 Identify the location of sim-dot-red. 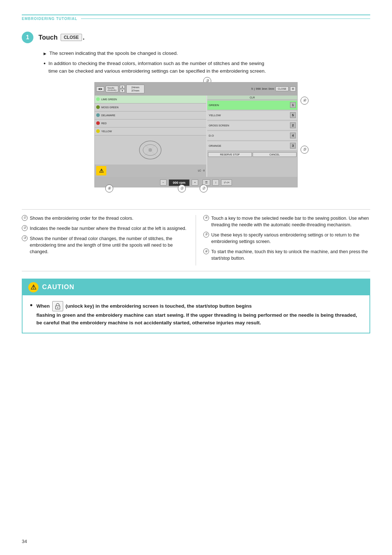
(98, 123).